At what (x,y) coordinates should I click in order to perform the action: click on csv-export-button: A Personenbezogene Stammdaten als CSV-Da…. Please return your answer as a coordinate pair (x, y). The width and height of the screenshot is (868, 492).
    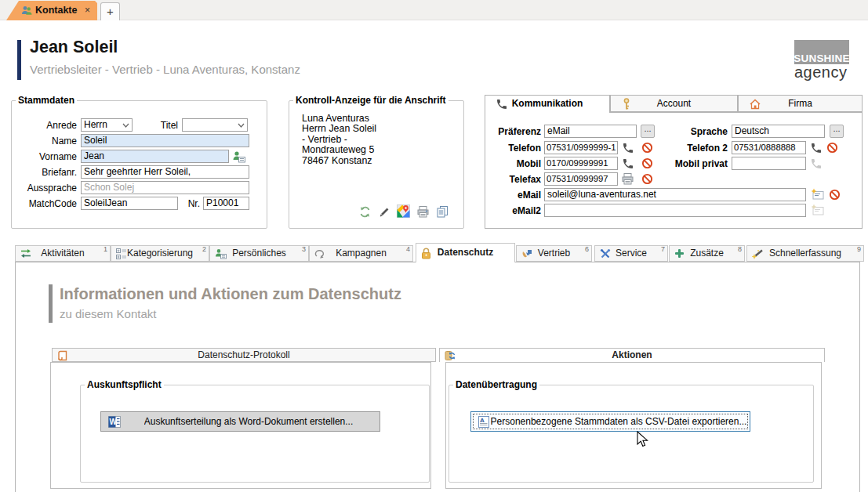
    Looking at the image, I should click on (610, 421).